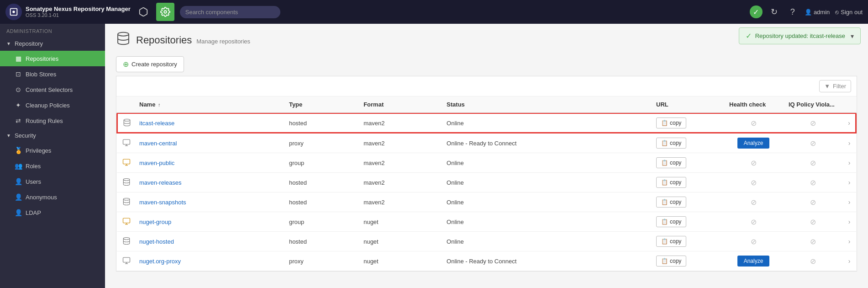 This screenshot has width=868, height=288. What do you see at coordinates (47, 105) in the screenshot?
I see `sidebar-item-cleanup-policies-label: Cleanup Policies` at bounding box center [47, 105].